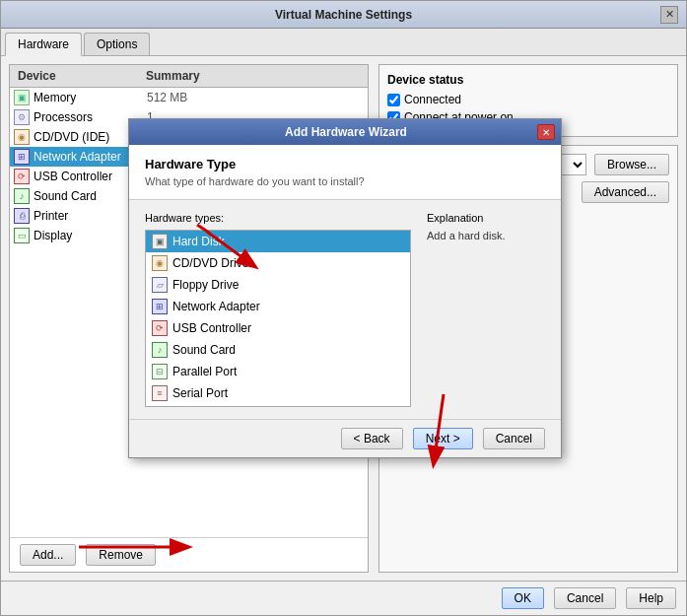 The height and width of the screenshot is (616, 687). Describe the element at coordinates (587, 598) in the screenshot. I see `bottom-right-buttons: OK Cancel Help` at that location.